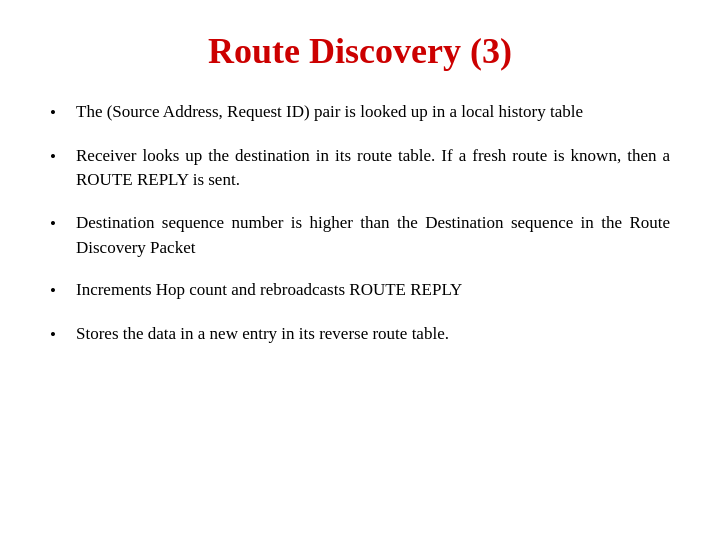 The image size is (720, 540). I want to click on list-item: • Destination sequence number is higher …, so click(360, 236).